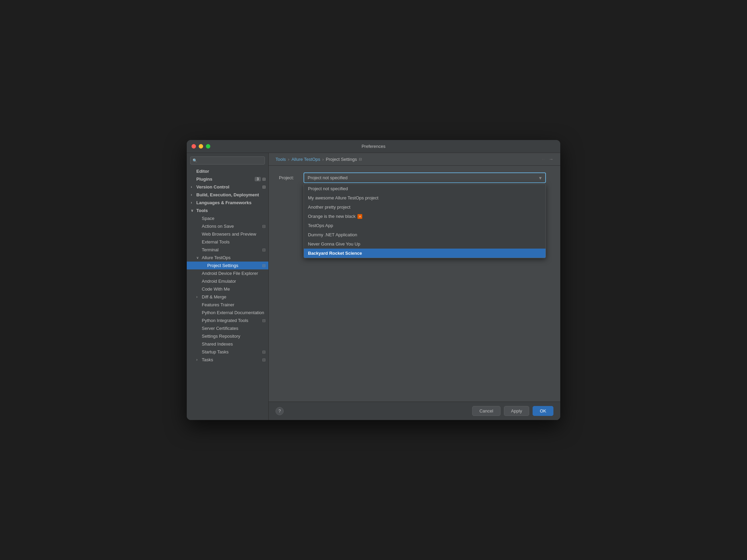 This screenshot has width=747, height=560. I want to click on sidebar-label: Features Trainer, so click(234, 305).